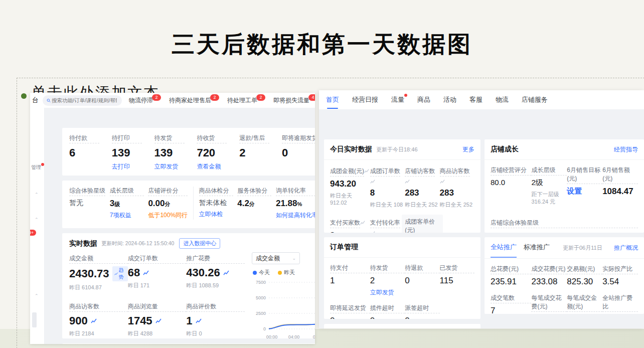 The height and width of the screenshot is (348, 644). What do you see at coordinates (87, 192) in the screenshot?
I see `stat-label: 综合体验星级` at bounding box center [87, 192].